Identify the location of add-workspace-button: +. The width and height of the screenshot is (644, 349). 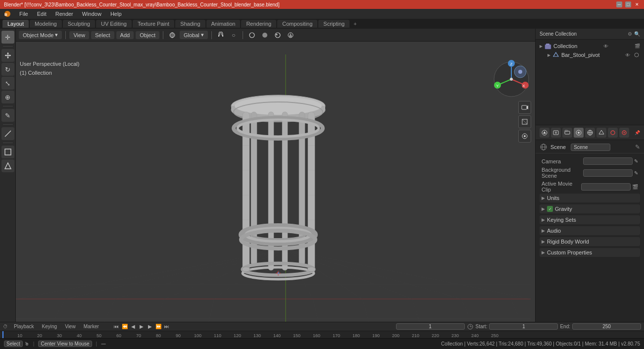
(355, 24).